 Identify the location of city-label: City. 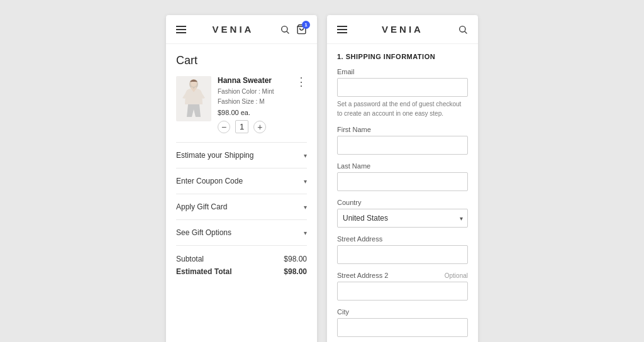
(402, 312).